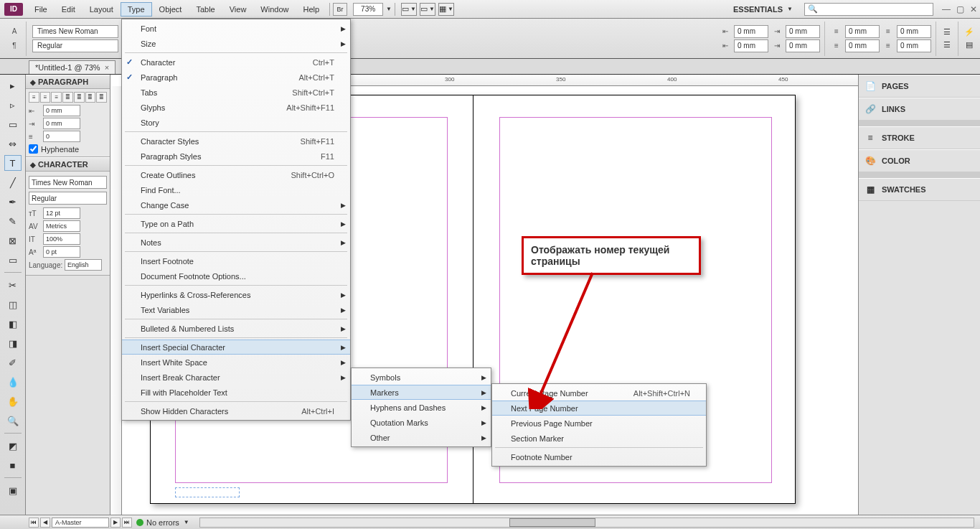  Describe the element at coordinates (207, 492) in the screenshot. I see `text-frame` at that location.